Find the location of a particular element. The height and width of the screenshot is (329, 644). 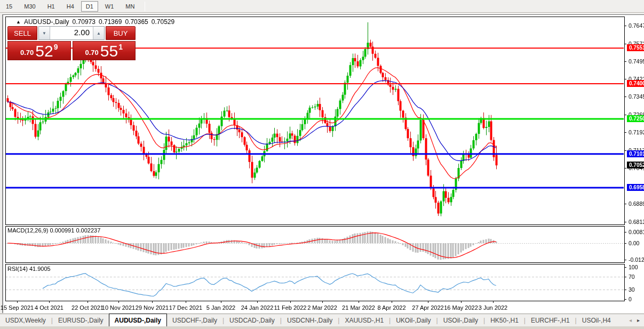

timeframe-button-h1: H1 is located at coordinates (51, 6).